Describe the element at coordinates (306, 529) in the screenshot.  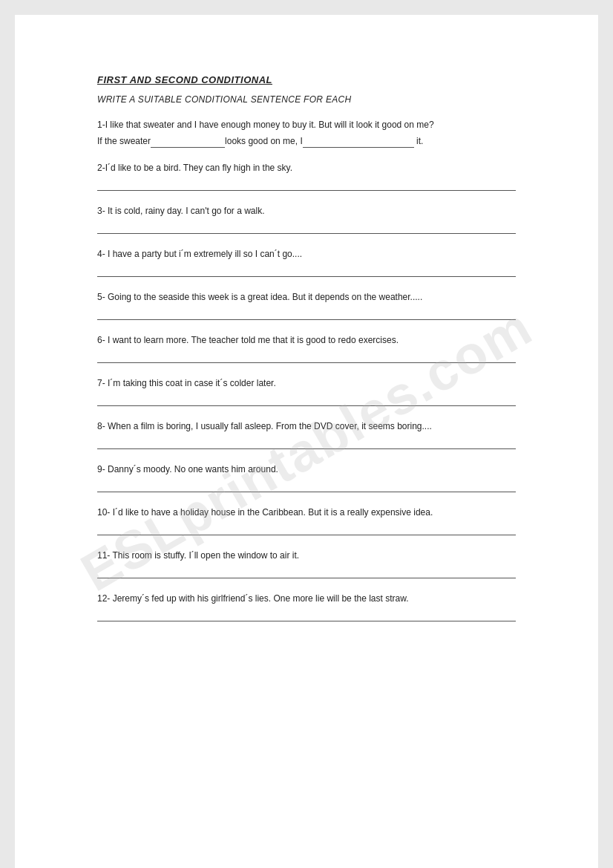
I see `item-10-answer-line` at that location.